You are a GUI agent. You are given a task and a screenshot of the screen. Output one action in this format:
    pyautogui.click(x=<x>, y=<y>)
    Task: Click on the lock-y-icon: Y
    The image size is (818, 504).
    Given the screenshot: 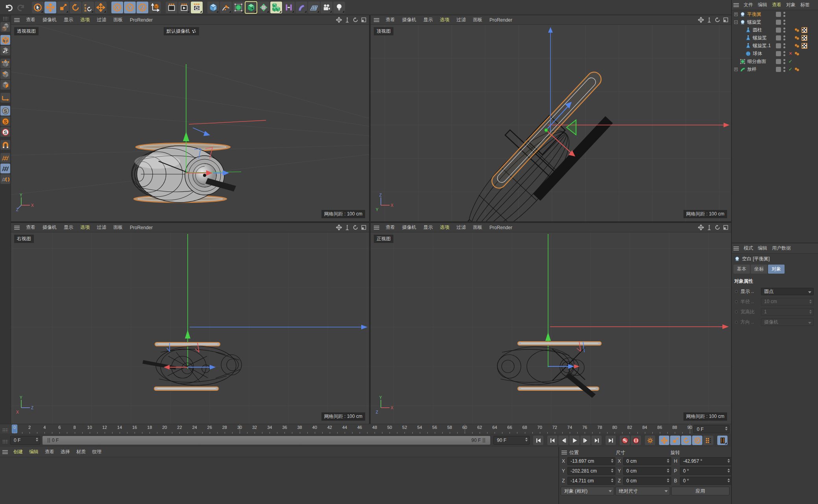 What is the action you would take?
    pyautogui.click(x=130, y=7)
    